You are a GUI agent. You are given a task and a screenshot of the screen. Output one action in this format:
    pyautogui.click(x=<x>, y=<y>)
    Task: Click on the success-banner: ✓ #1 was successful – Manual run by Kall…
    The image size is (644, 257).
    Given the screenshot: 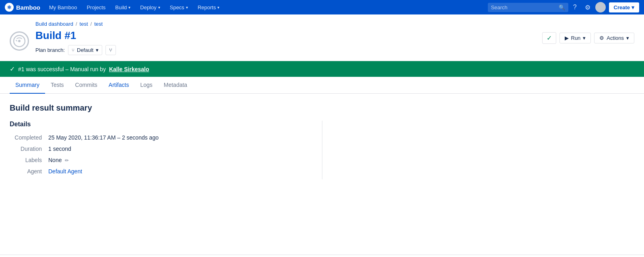 What is the action you would take?
    pyautogui.click(x=322, y=69)
    